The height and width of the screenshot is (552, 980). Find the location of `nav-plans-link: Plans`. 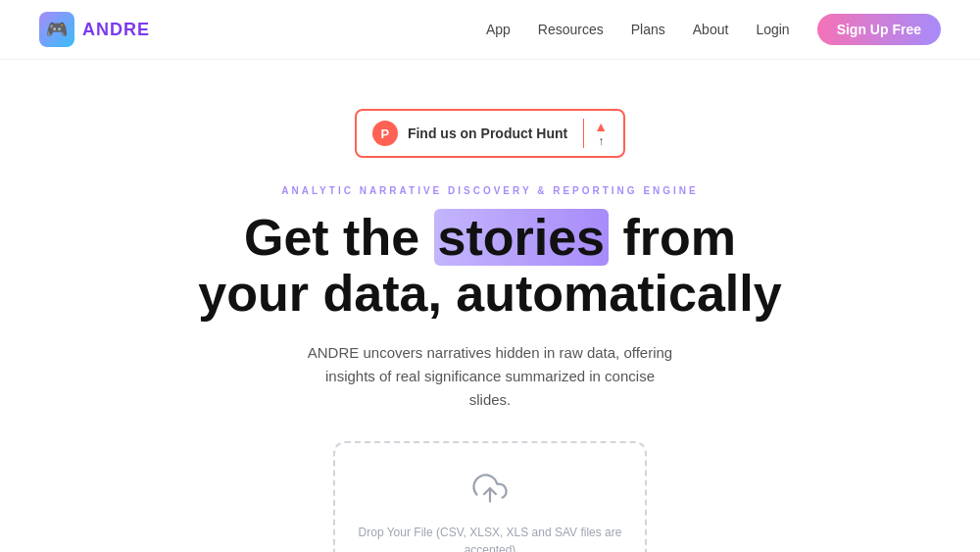

nav-plans-link: Plans is located at coordinates (649, 29).